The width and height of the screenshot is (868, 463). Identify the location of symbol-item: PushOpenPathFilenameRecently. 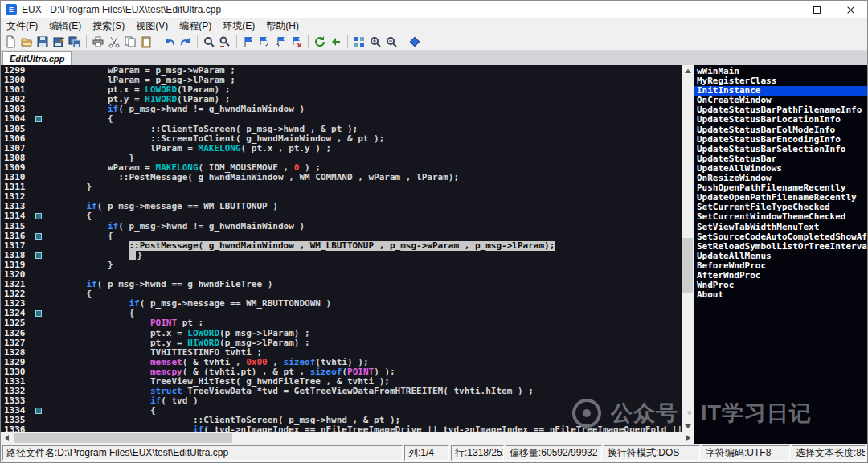
(780, 188).